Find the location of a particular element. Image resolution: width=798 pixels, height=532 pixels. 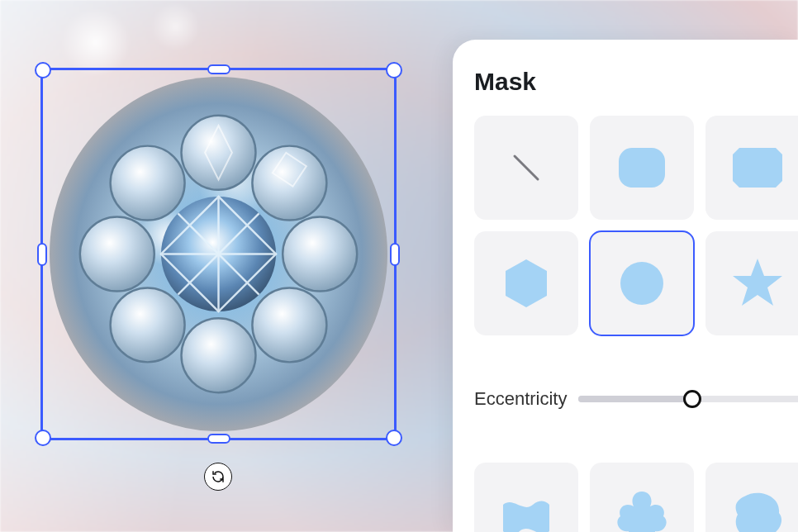

eccentricity-row: Eccentricity is located at coordinates (636, 399).